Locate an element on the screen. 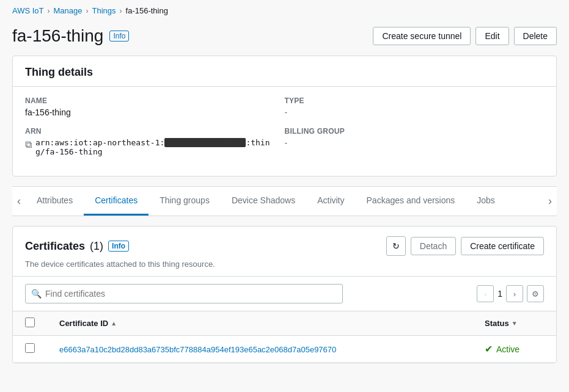 Image resolution: width=569 pixels, height=392 pixels. type-label: Type is located at coordinates (408, 101).